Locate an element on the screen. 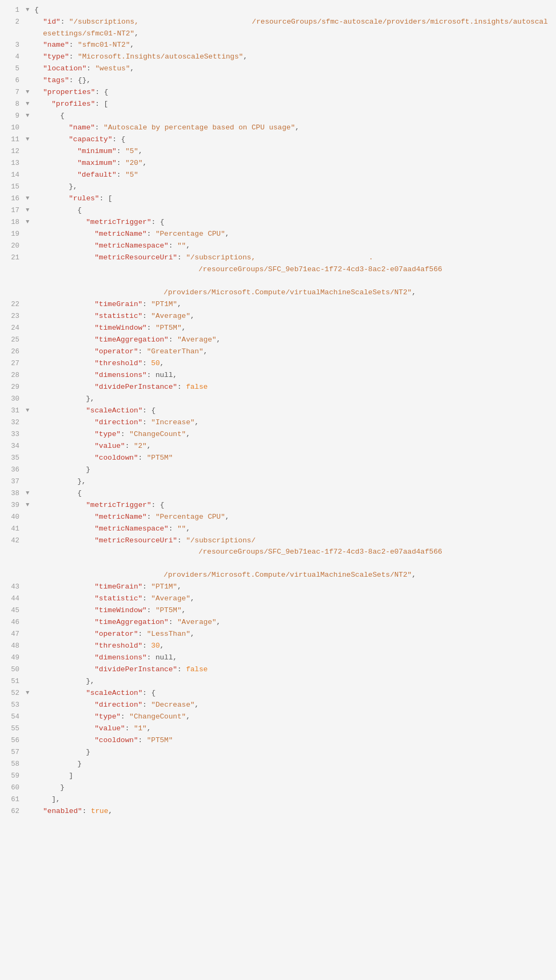  code-line-51: 51 }, is located at coordinates (278, 681).